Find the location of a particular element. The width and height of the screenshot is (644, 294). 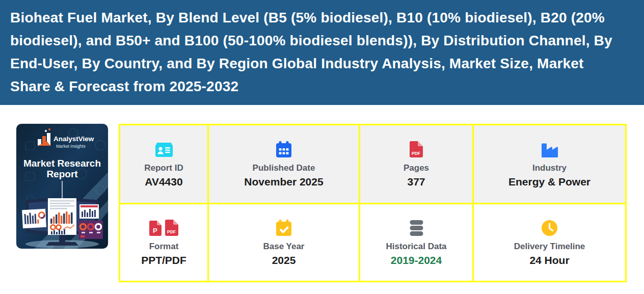

info-card-format: P PDF Format PPT/PDF is located at coordinates (164, 243).